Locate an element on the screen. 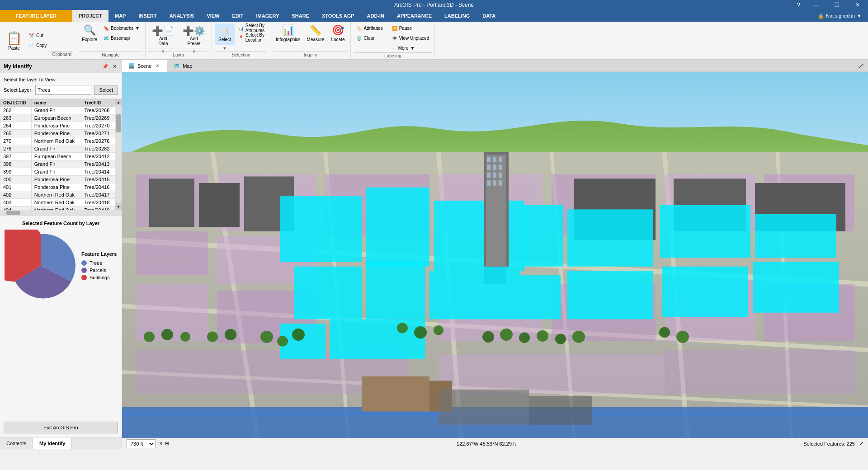  clipboard-group: 📋 Paste ✂️Cut 📄Copy Clipboard is located at coordinates (38, 41).